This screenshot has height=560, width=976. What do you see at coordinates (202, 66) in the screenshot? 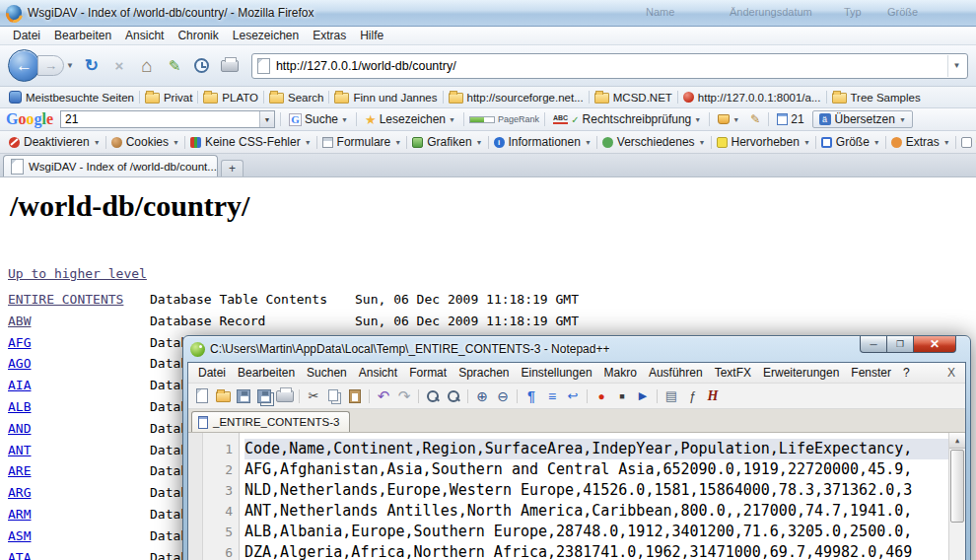
I see `history-clock-icon` at bounding box center [202, 66].